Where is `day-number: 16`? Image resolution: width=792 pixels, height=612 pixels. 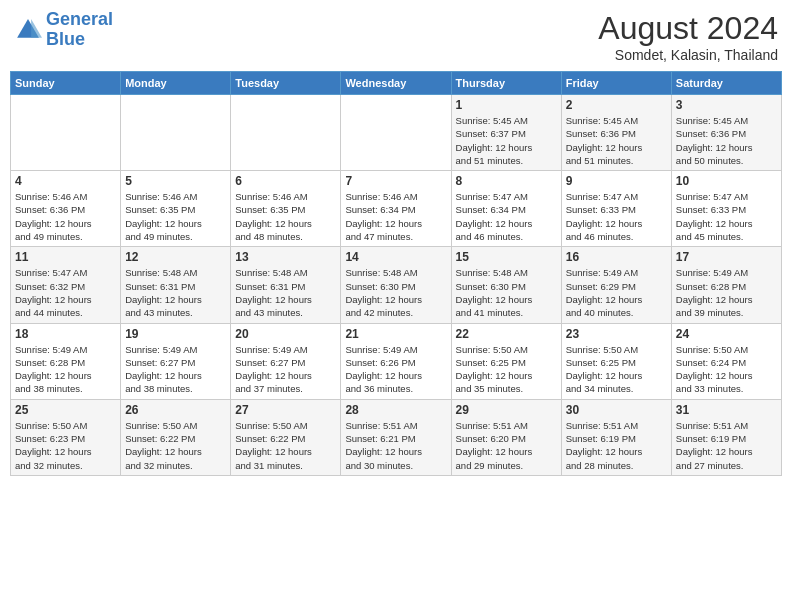
day-number: 16 is located at coordinates (616, 257).